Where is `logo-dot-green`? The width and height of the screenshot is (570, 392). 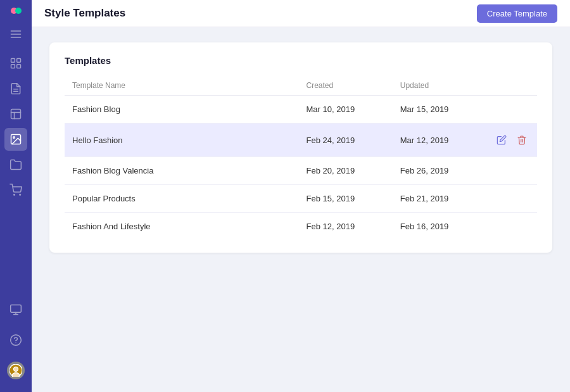
logo-dot-green is located at coordinates (18, 11).